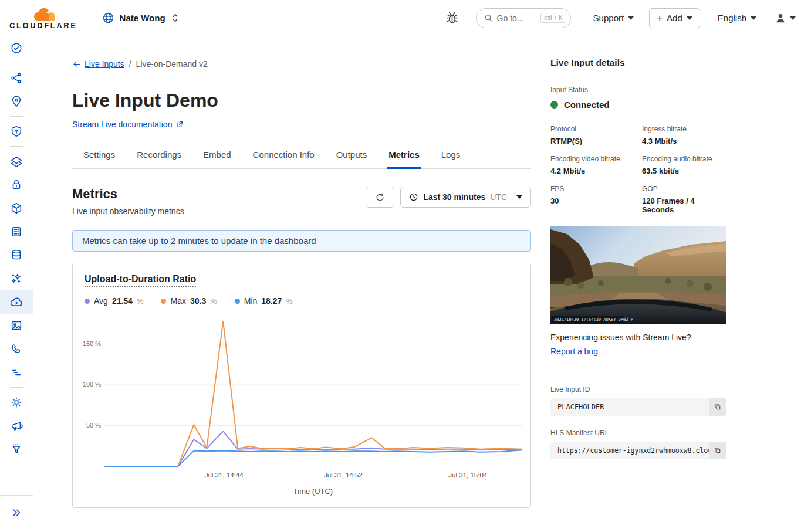 The width and height of the screenshot is (811, 532). What do you see at coordinates (16, 513) in the screenshot?
I see `sidebar-expand-button` at bounding box center [16, 513].